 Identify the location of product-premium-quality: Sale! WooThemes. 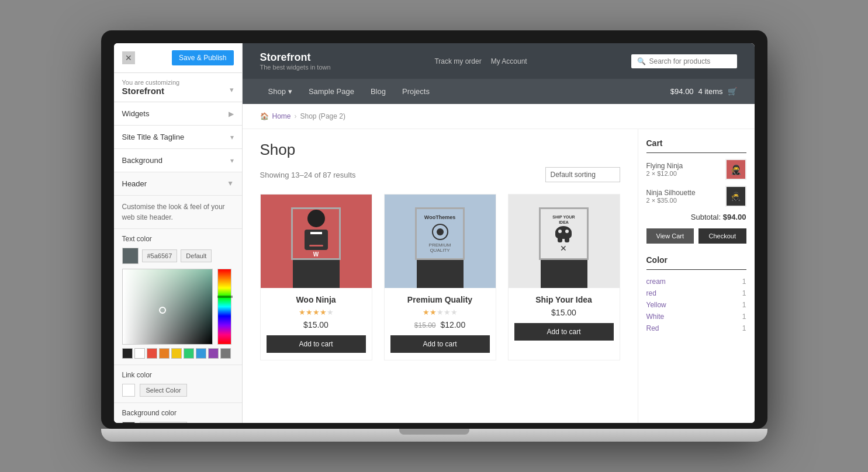
(440, 277).